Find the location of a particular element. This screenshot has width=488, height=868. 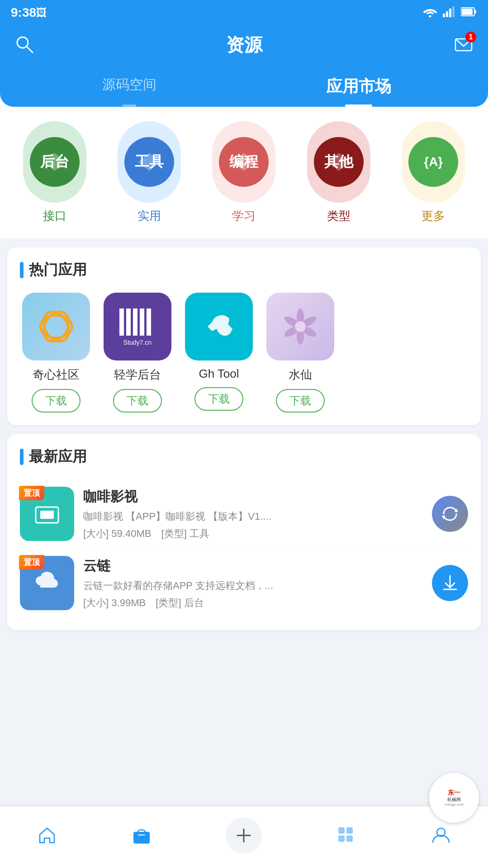

latest-section-title-bar is located at coordinates (22, 457).